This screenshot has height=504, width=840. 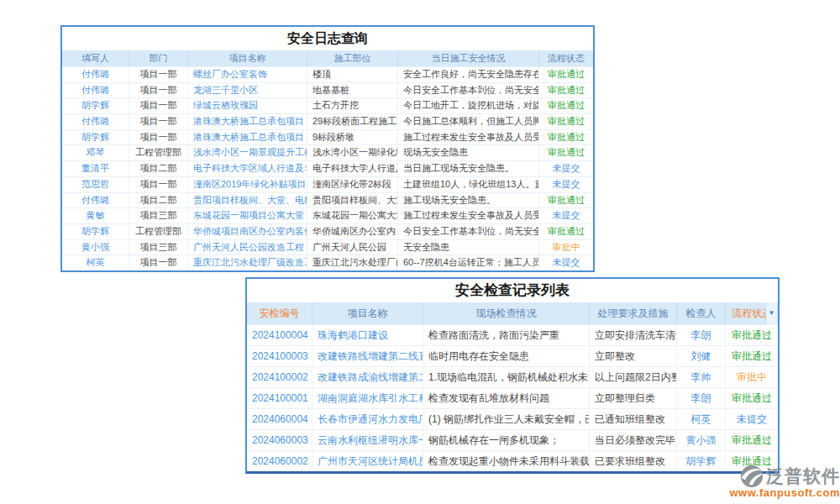 What do you see at coordinates (701, 377) in the screenshot?
I see `inspector-link: 李帅` at bounding box center [701, 377].